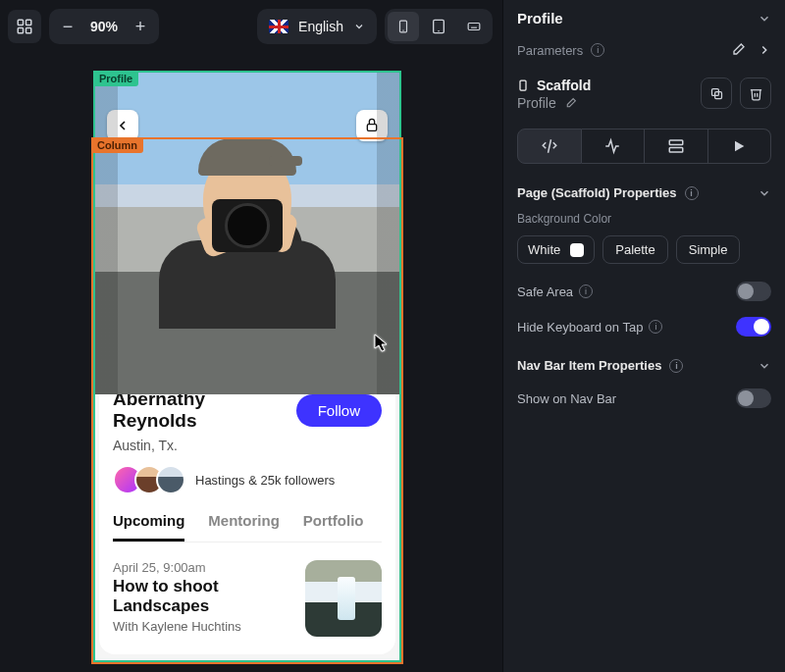  I want to click on segment-backend, so click(677, 146).